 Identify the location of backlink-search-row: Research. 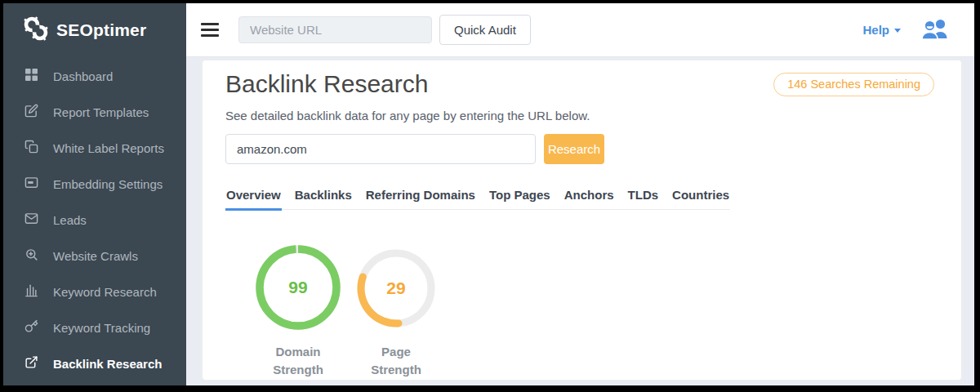
(415, 149).